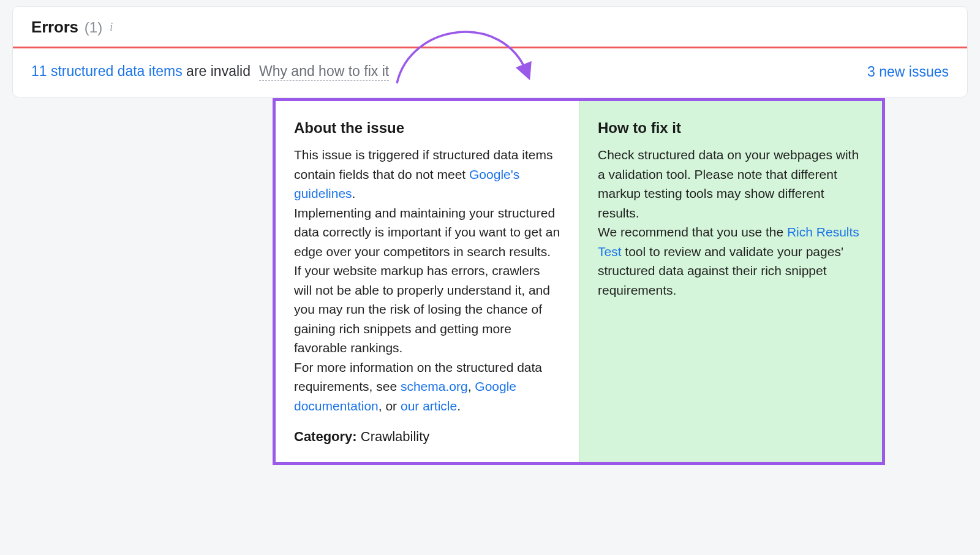  I want to click on about-paragraph-4: For more information on the structured d…, so click(428, 387).